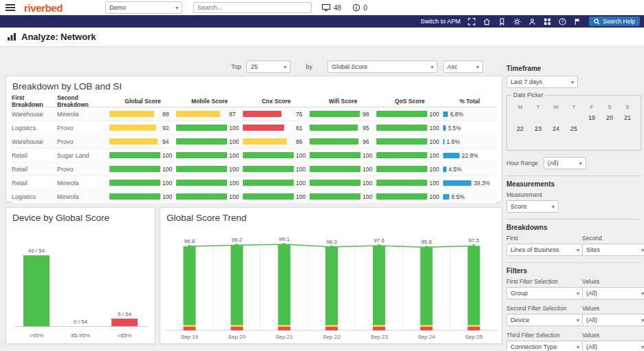  Describe the element at coordinates (457, 114) in the screenshot. I see `total-percent-value: 6.8%` at that location.